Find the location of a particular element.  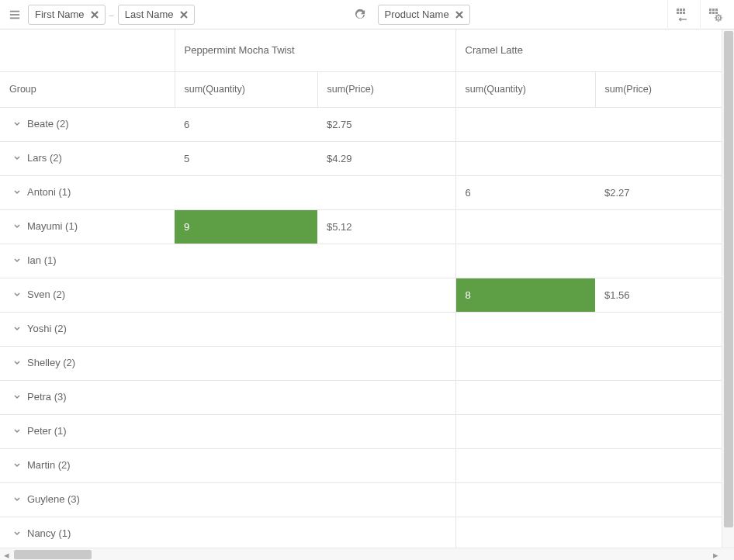

group-cell: Ian (1) is located at coordinates (87, 261).